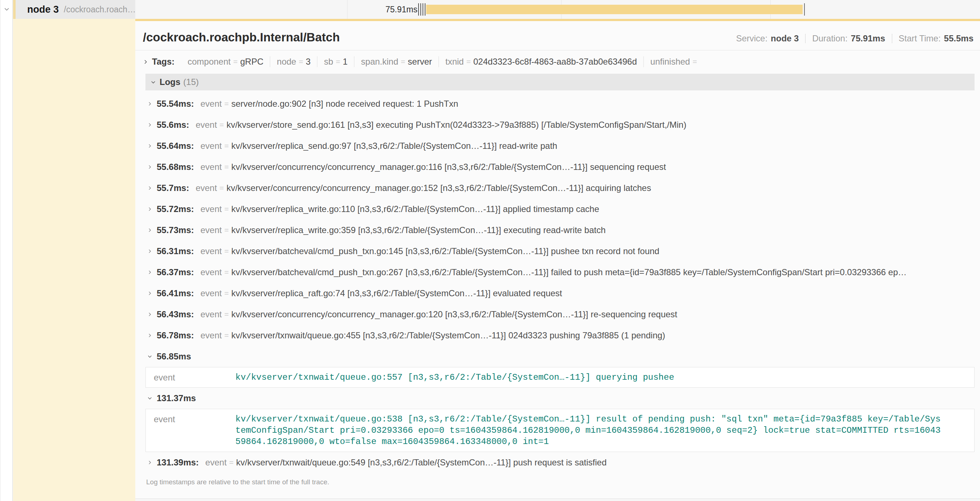  I want to click on log-row: 55.73ms: event = kv/kvserver/replica_wri…, so click(558, 230).